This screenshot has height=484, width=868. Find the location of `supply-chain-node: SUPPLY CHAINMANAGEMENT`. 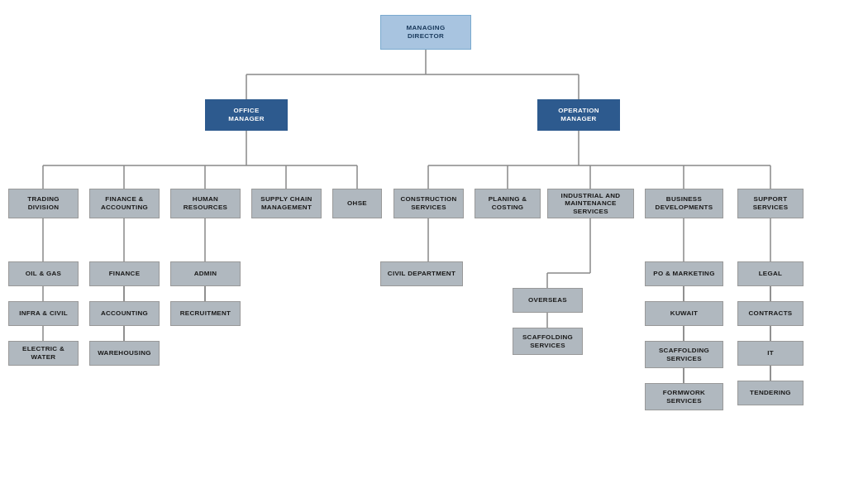

supply-chain-node: SUPPLY CHAINMANAGEMENT is located at coordinates (286, 204).